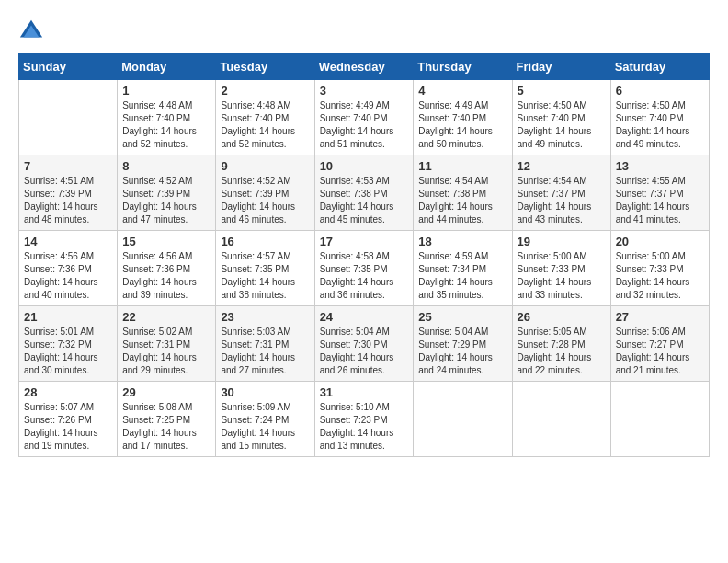 The width and height of the screenshot is (728, 563). I want to click on calendar-cell: 26 Sunrise: 5:05 AMSunset: 7:28 PMDaylig…, so click(561, 344).